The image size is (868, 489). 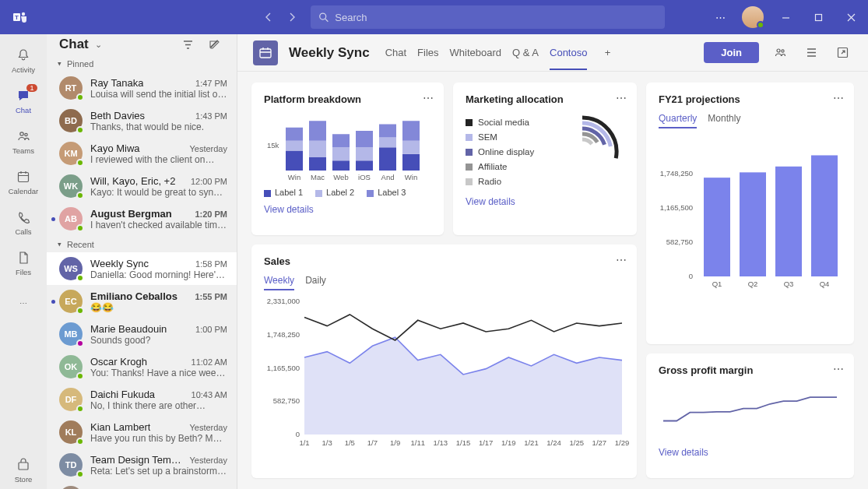 What do you see at coordinates (476, 53) in the screenshot?
I see `tab-whiteboard: Whiteboard` at bounding box center [476, 53].